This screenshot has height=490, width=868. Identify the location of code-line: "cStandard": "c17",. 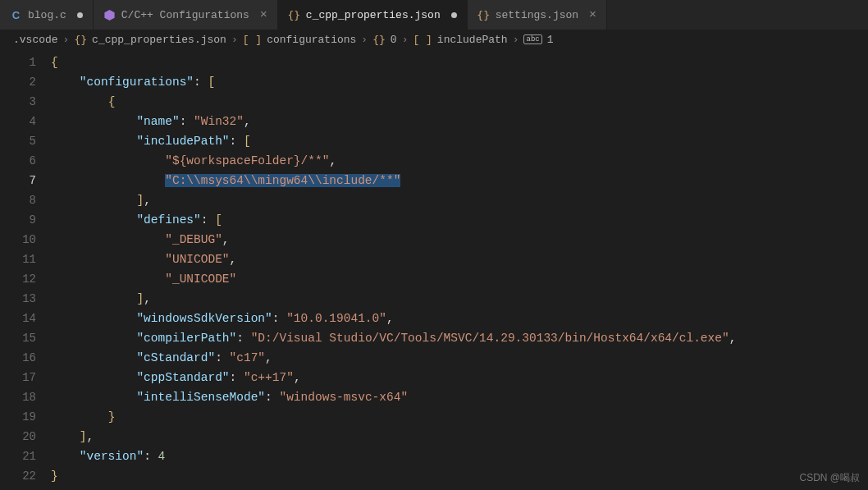
(459, 358).